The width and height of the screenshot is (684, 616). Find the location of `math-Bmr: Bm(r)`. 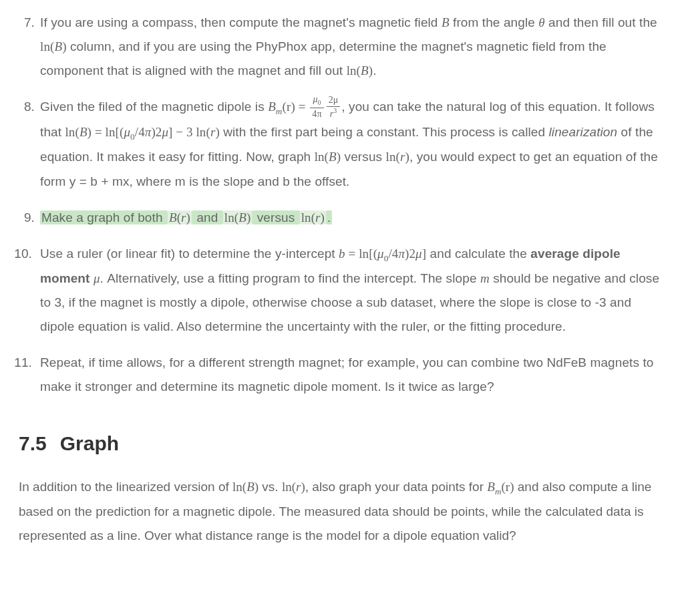

math-Bmr: Bm(r) is located at coordinates (500, 486).